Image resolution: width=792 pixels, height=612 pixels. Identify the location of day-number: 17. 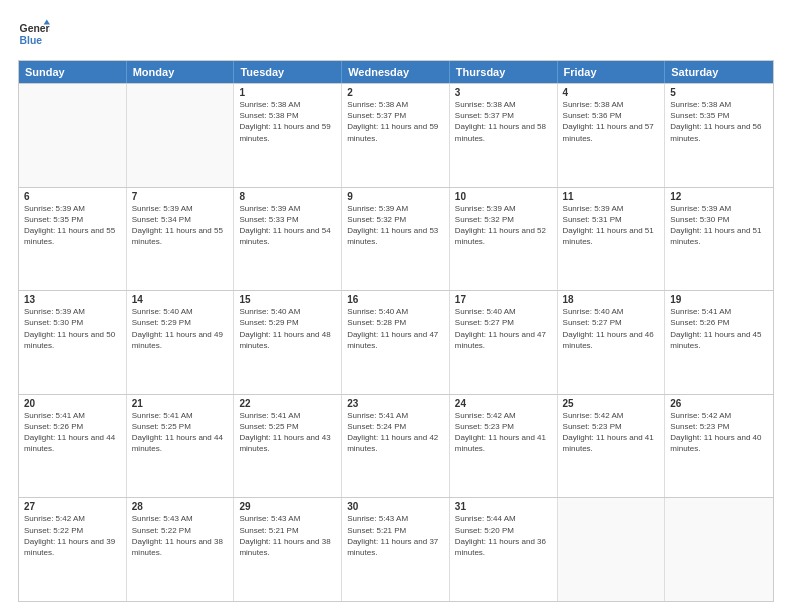
(504, 300).